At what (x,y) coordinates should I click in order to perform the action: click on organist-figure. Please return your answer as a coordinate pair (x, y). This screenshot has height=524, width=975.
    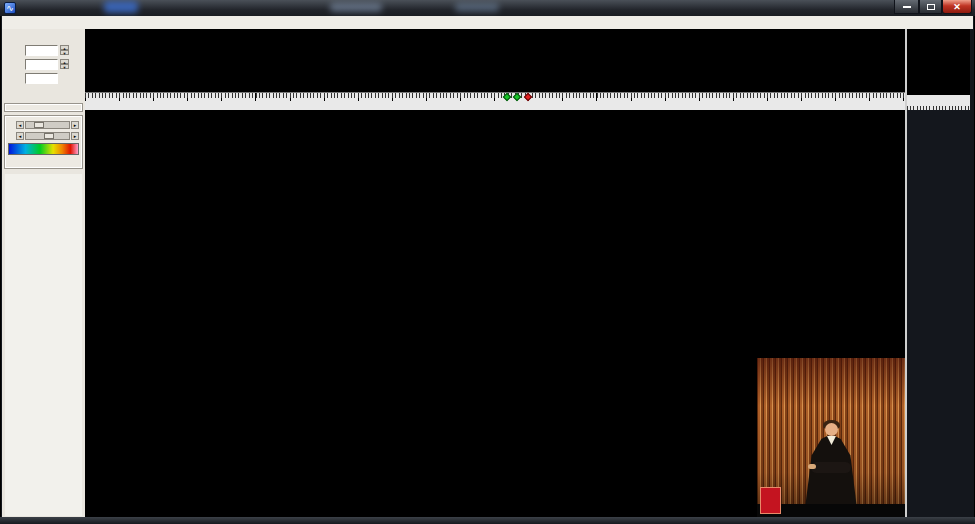
    Looking at the image, I should click on (831, 468).